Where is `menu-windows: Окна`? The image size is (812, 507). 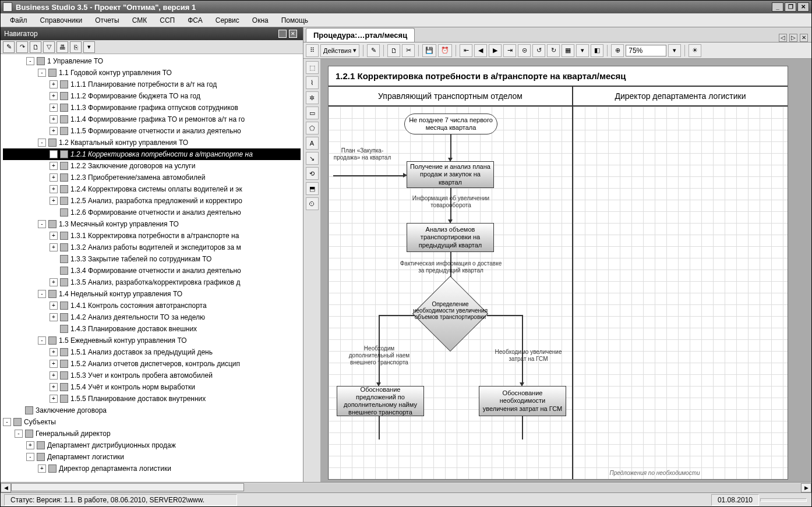 menu-windows: Окна is located at coordinates (260, 20).